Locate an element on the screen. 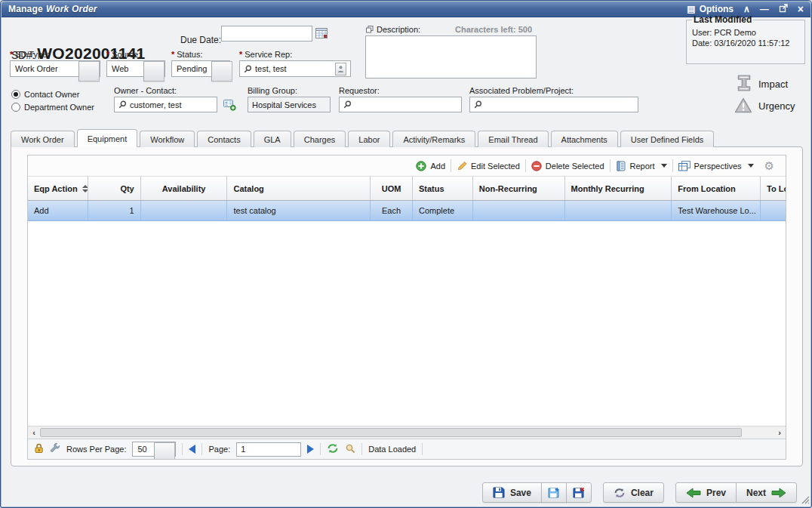  column-header-to-location: To Lo is located at coordinates (773, 189).